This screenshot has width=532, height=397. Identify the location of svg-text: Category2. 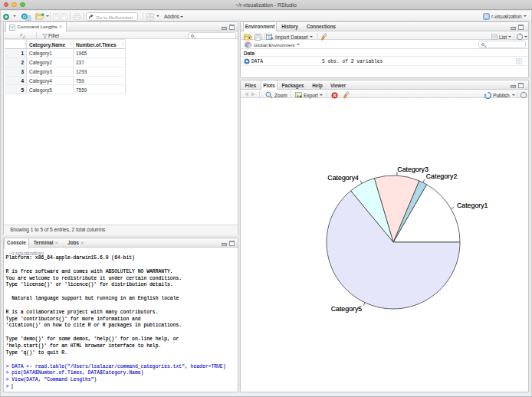
(442, 176).